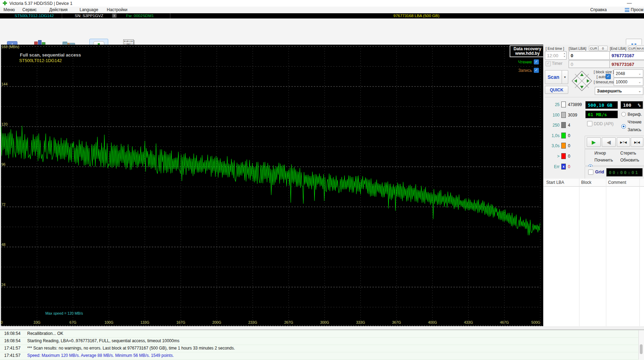  Describe the element at coordinates (181, 322) in the screenshot. I see `x-axis-tick-label: 167G` at that location.